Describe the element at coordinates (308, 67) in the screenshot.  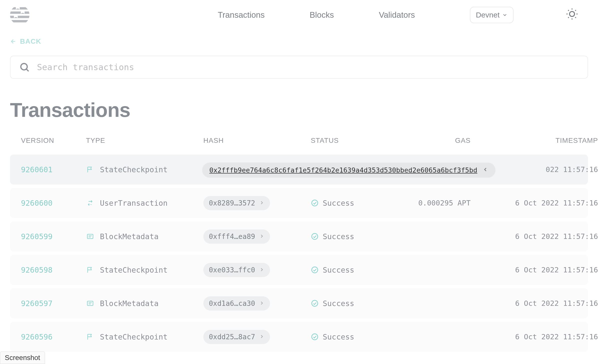
I see `search-input` at that location.